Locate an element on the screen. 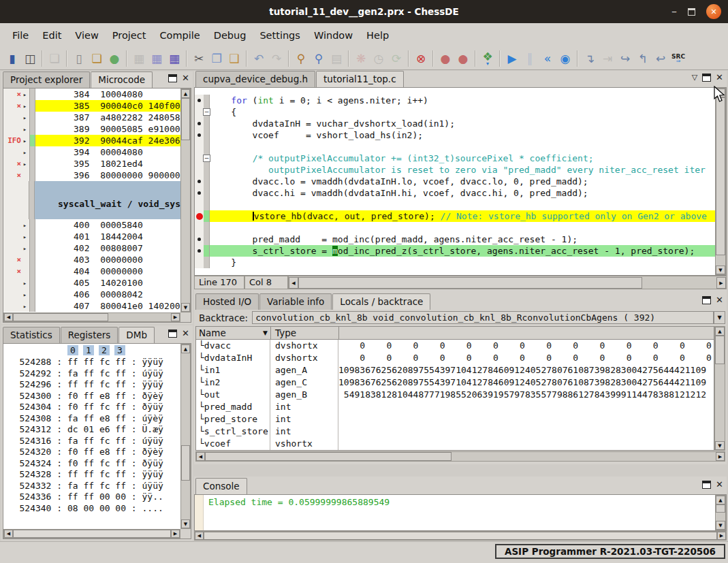  new-document-button: ▯ is located at coordinates (79, 59).